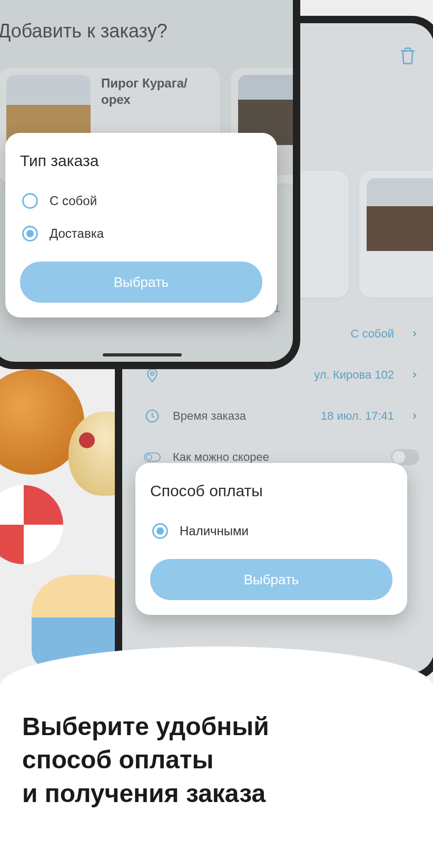 The width and height of the screenshot is (433, 868). What do you see at coordinates (271, 531) in the screenshot?
I see `radio-option-cash: Наличными` at bounding box center [271, 531].